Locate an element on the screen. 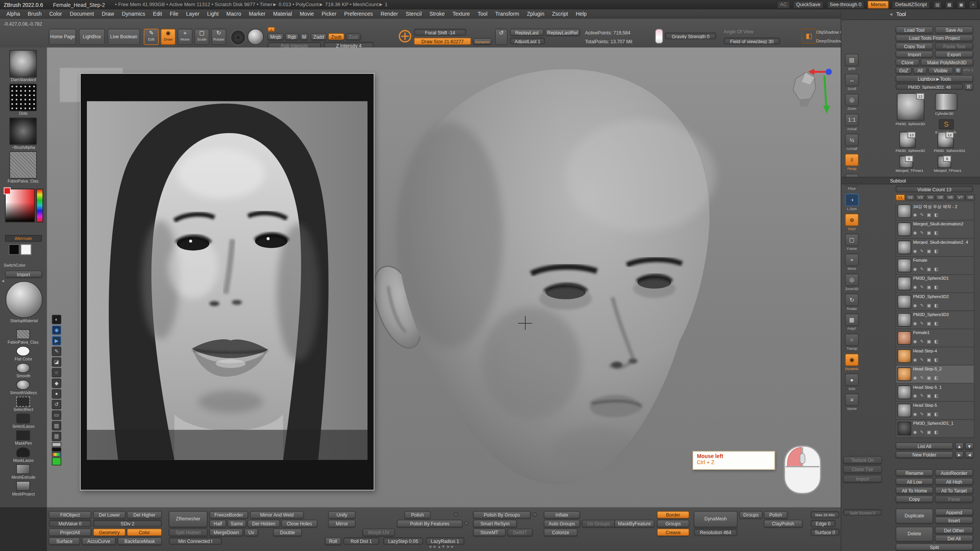 This screenshot has height=551, width=980. inflate-button: Inflate is located at coordinates (562, 515).